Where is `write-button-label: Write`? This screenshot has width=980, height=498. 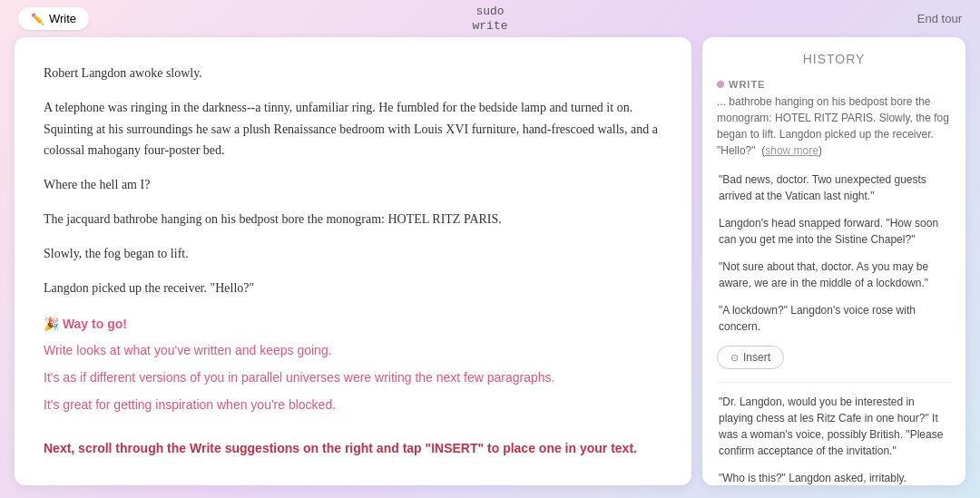 write-button-label: Write is located at coordinates (63, 18).